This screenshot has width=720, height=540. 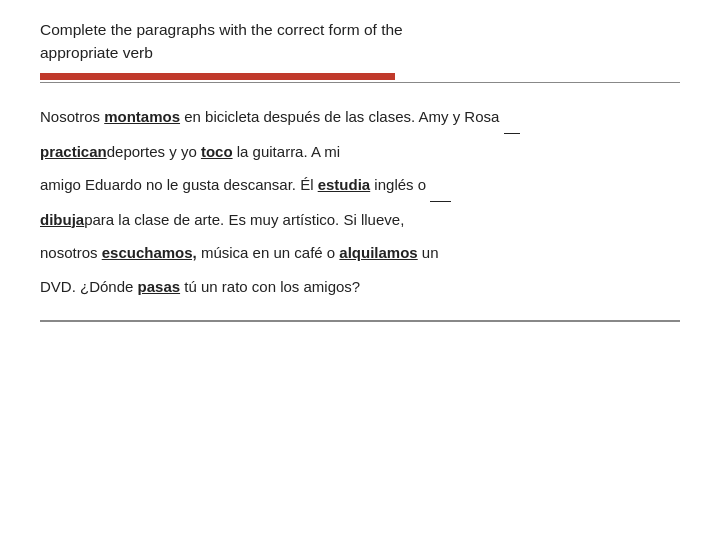 I want to click on paragraph-line-3: amigo Eduardo no le gusta descansar. Él …, so click(x=360, y=186).